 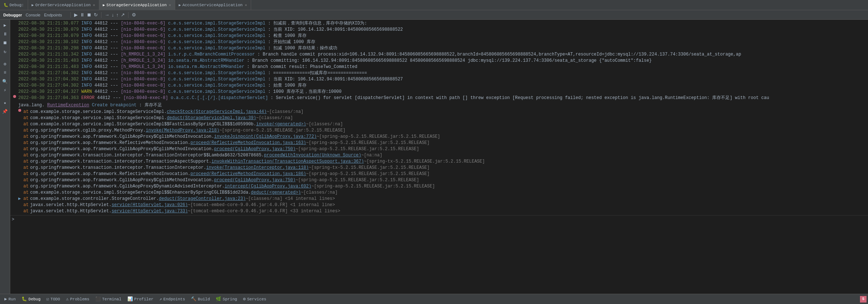 I want to click on stack-line-3: at com.example.storage.service.impl.Stor…, so click(x=439, y=124).